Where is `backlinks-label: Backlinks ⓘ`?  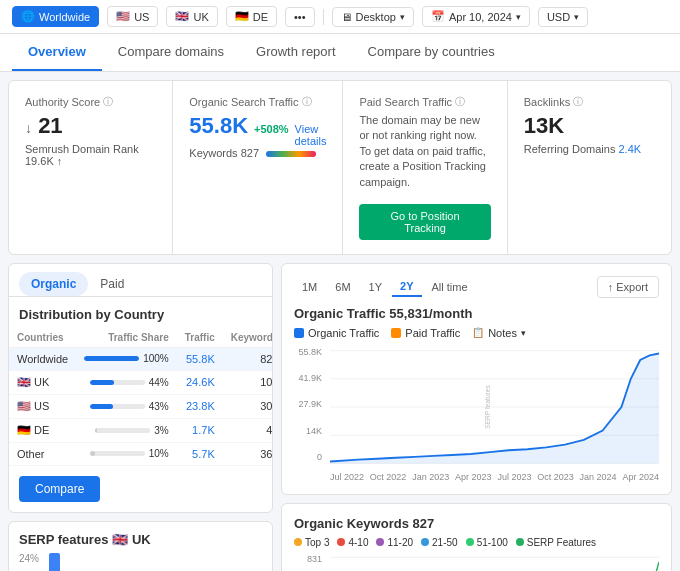
backlinks-label: Backlinks ⓘ is located at coordinates (590, 102).